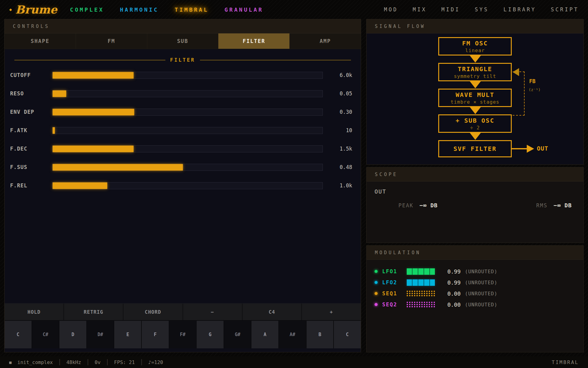 This screenshot has width=588, height=368. What do you see at coordinates (475, 149) in the screenshot?
I see `flow-node-svf-filter: SVF FILTER` at bounding box center [475, 149].